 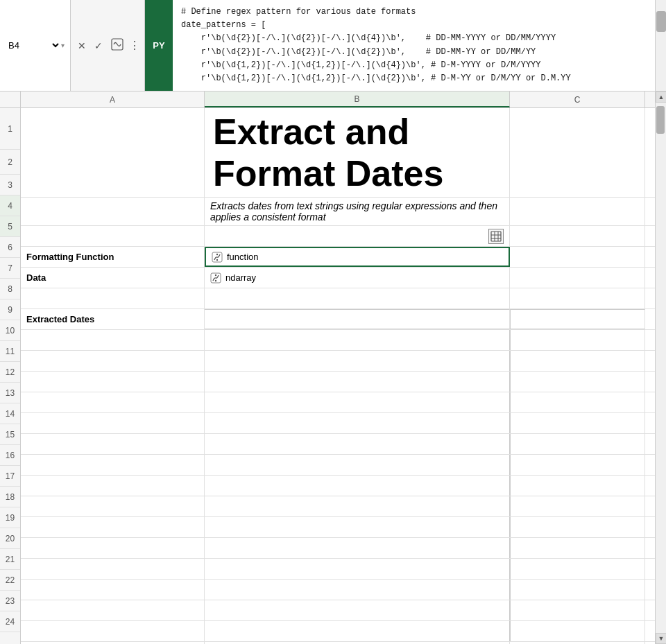 I want to click on dots-menu-icon: ⋮, so click(x=135, y=46).